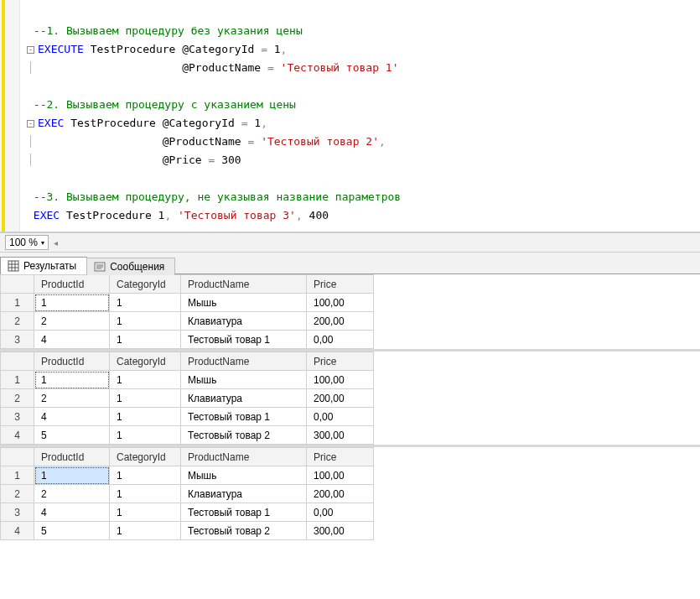  Describe the element at coordinates (350, 313) in the screenshot. I see `result-grid-1: ProductId CategoryId ProductName Price 1…` at that location.